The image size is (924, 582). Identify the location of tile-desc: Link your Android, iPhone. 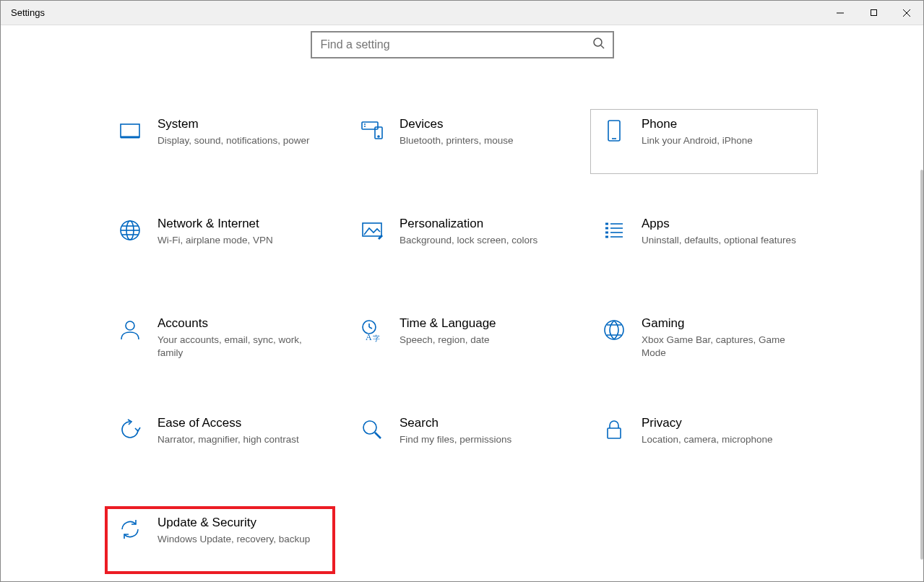
(725, 141).